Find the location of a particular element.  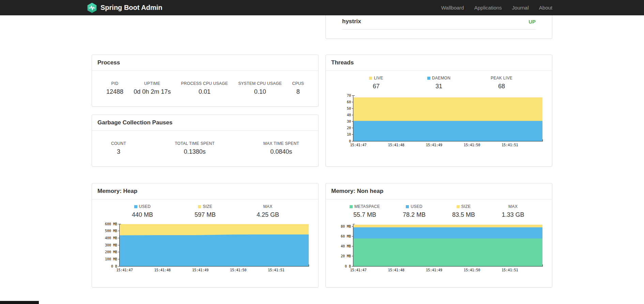

metric-nonheap-metaspace: METASPACE 55.7 MB is located at coordinates (365, 211).